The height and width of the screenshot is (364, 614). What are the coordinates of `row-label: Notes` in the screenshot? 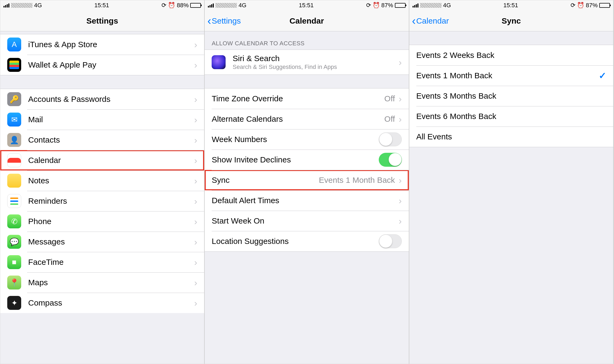 It's located at (111, 181).